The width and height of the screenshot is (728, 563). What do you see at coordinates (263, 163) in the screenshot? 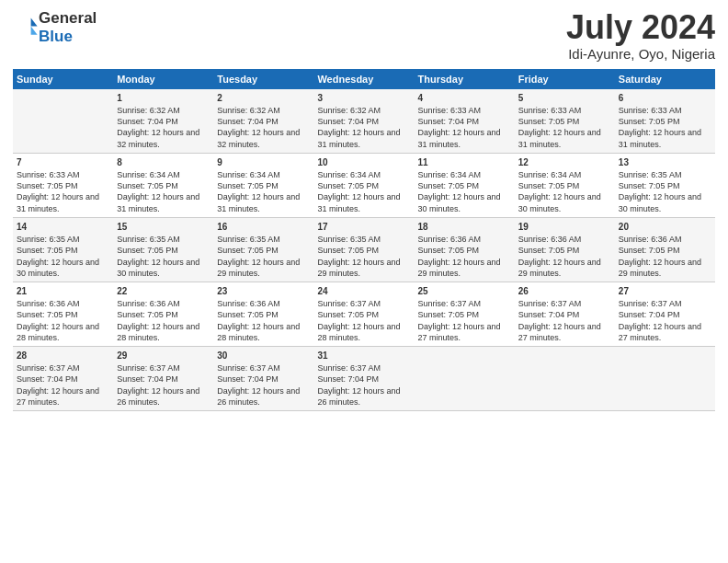
I see `day-number: 9` at bounding box center [263, 163].